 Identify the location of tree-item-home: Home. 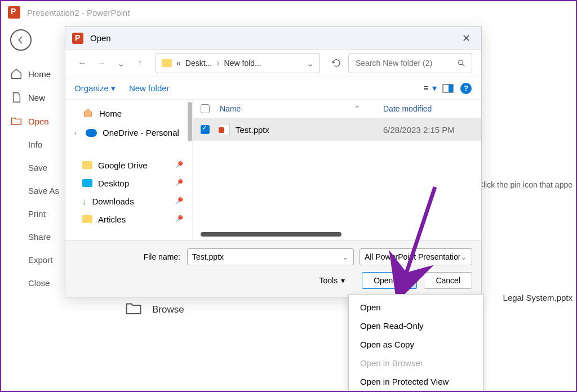
(128, 114).